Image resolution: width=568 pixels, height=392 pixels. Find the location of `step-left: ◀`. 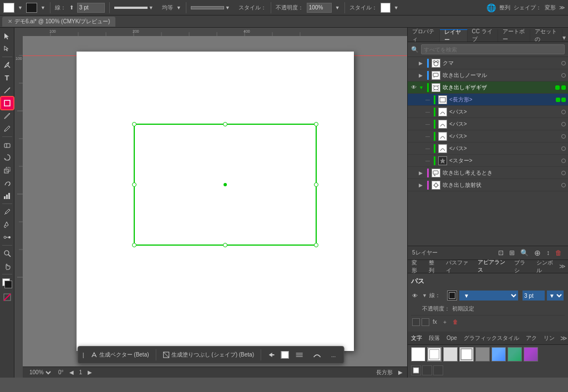

step-left: ◀ is located at coordinates (72, 373).